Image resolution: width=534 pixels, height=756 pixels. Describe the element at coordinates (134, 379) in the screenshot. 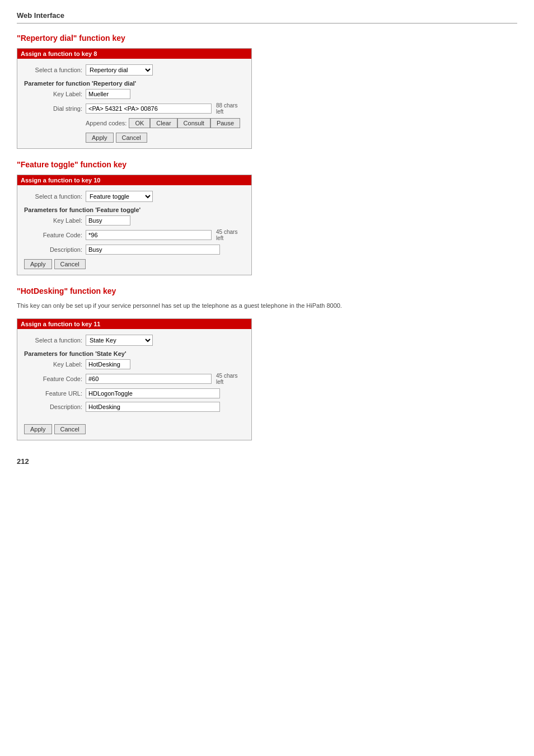

I see `feature-code-row-3: Feature Code: 45 chars left` at that location.